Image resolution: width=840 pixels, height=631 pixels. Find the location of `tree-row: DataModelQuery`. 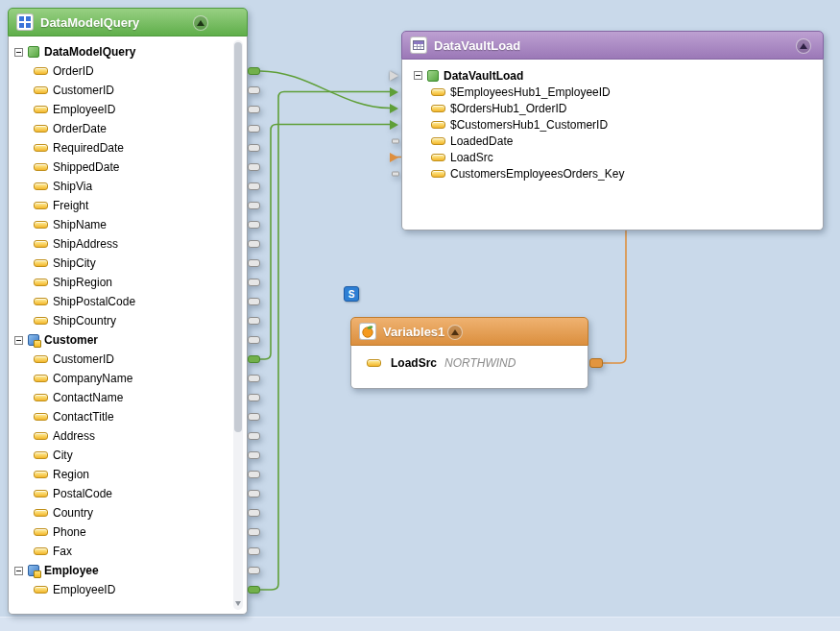

tree-row: DataModelQuery is located at coordinates (128, 52).